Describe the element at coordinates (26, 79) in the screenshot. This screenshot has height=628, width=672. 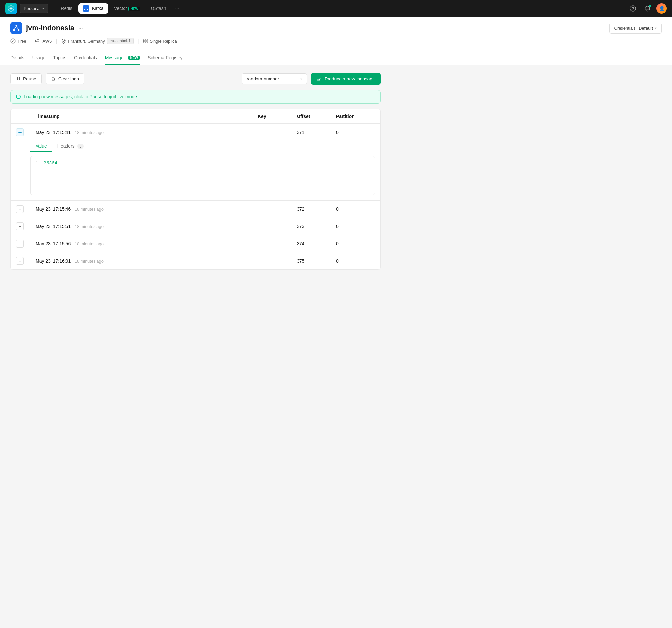
I see `pause-button: Pause` at that location.